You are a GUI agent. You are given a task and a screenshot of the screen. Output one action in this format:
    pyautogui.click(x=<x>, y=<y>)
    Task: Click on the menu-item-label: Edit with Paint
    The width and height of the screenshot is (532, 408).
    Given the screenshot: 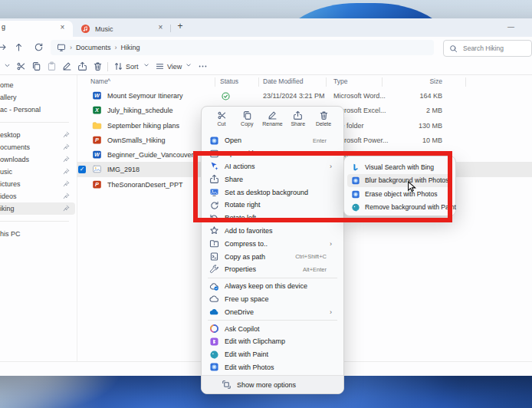 What is the action you would take?
    pyautogui.click(x=276, y=354)
    